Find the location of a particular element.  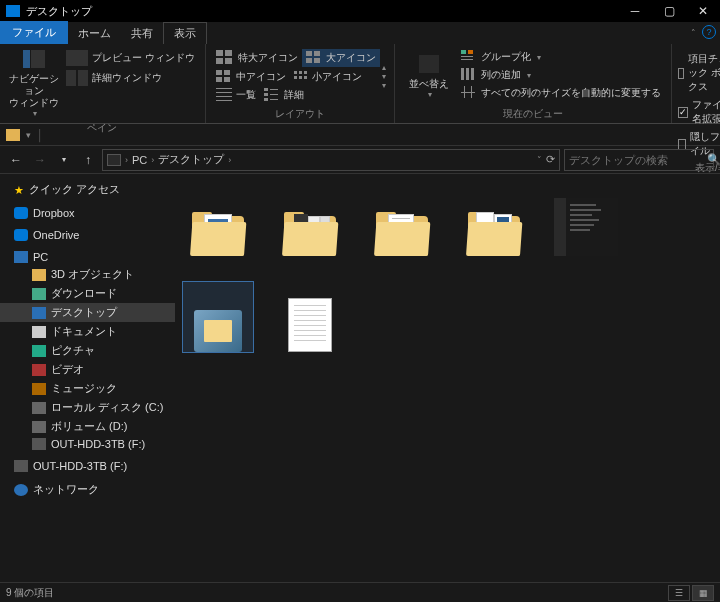

address-bar: › PC › デスクトップ › ˅ ⟳ is located at coordinates (331, 160).